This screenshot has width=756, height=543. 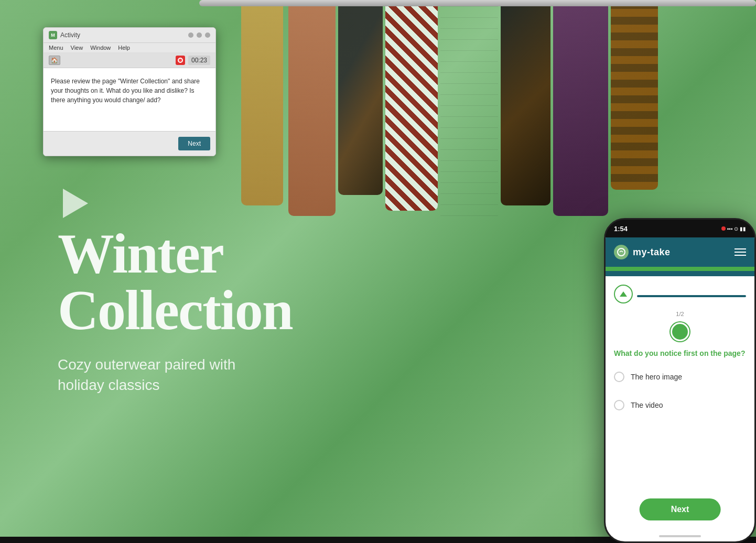 What do you see at coordinates (478, 3) in the screenshot?
I see `clothing-rod` at bounding box center [478, 3].